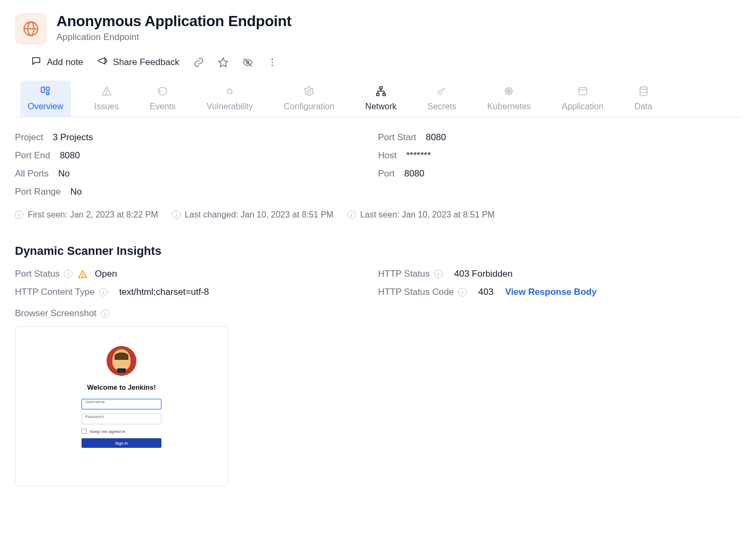 The image size is (756, 547). What do you see at coordinates (644, 92) in the screenshot?
I see `database-icon` at bounding box center [644, 92].